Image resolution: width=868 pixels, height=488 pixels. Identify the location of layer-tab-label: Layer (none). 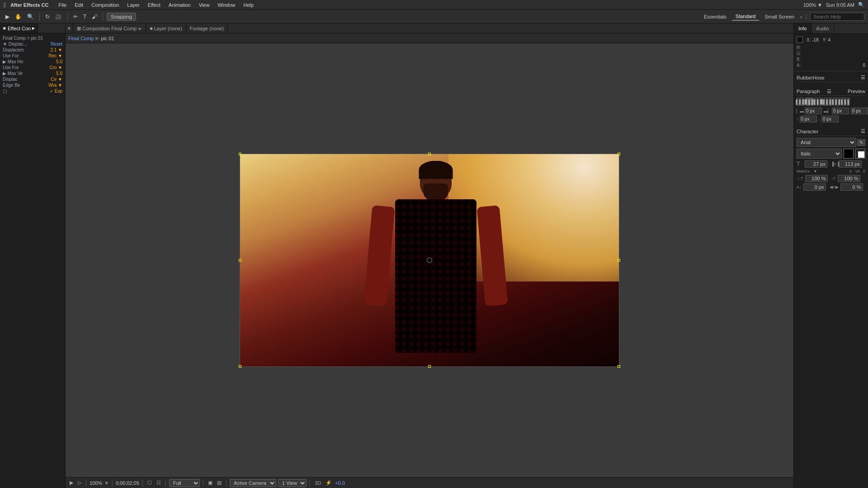
(168, 28).